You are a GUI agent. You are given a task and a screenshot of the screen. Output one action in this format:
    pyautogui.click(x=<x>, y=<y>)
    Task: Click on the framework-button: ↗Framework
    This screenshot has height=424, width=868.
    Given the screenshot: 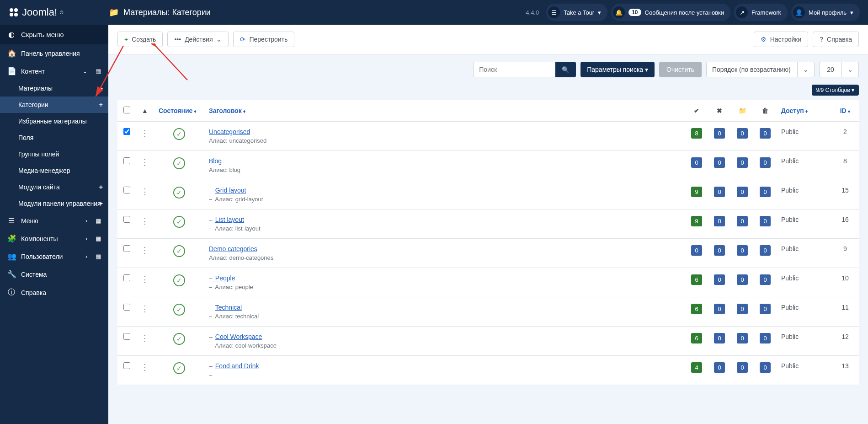 What is the action you would take?
    pyautogui.click(x=761, y=12)
    